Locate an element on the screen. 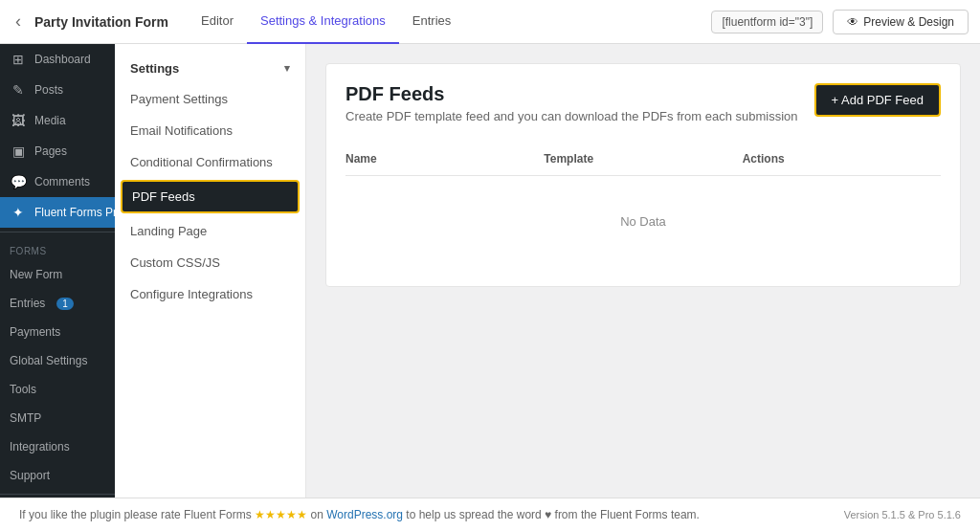 This screenshot has height=531, width=980. footer: If you like the plugin please rate Fluen… is located at coordinates (490, 515).